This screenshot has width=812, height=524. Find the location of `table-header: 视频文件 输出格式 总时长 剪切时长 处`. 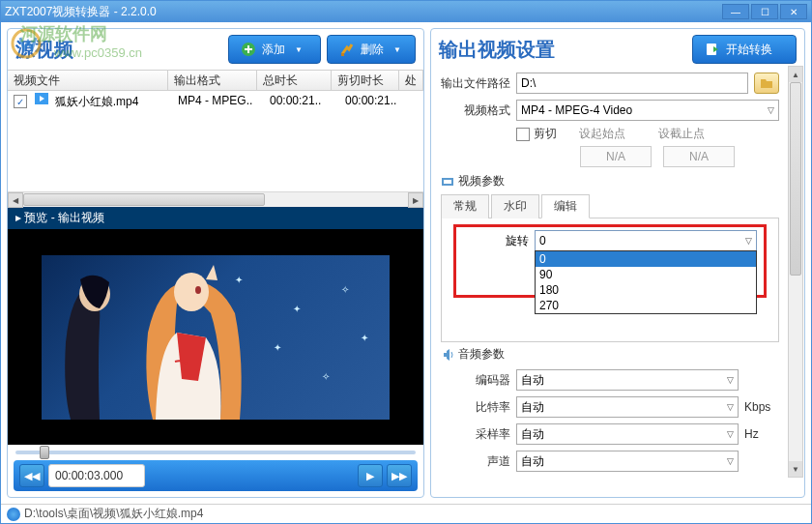

table-header: 视频文件 输出格式 总时长 剪切时长 处 is located at coordinates (216, 80).